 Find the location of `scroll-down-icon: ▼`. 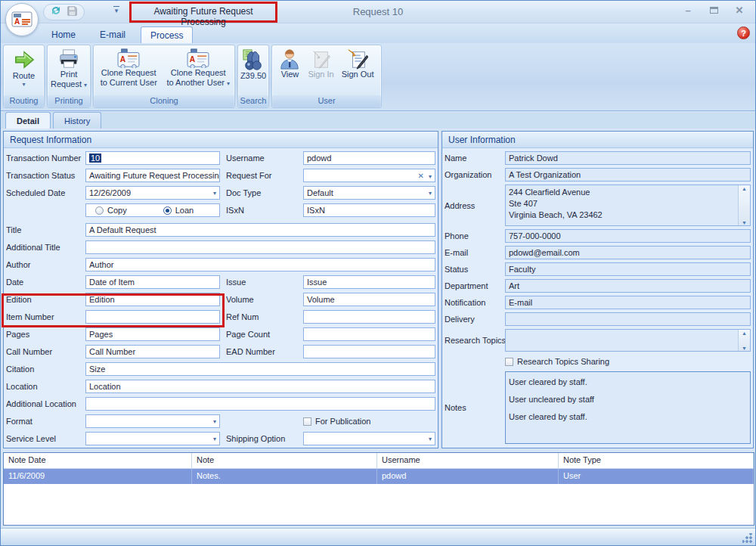

scroll-down-icon: ▼ is located at coordinates (744, 222).